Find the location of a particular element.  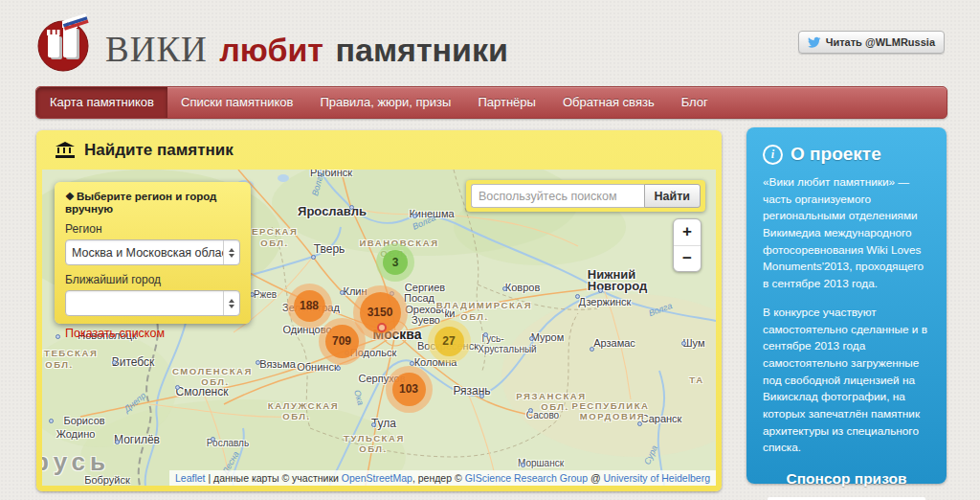

map-label: Муром is located at coordinates (547, 337).